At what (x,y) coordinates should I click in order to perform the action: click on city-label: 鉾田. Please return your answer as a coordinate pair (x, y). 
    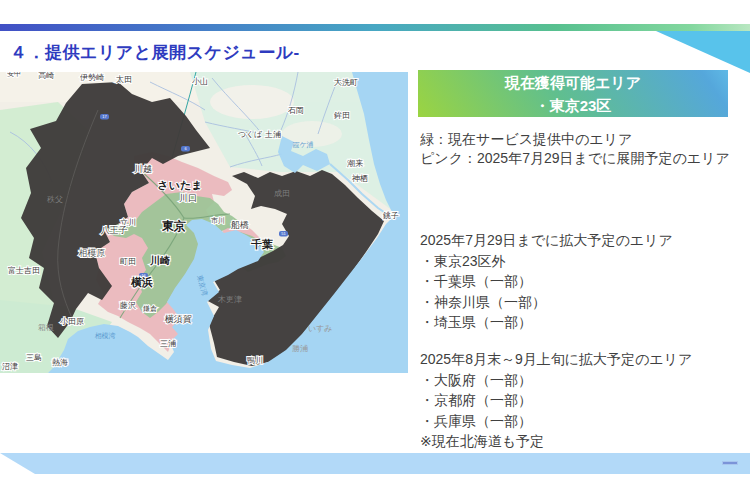
    Looking at the image, I should click on (342, 116).